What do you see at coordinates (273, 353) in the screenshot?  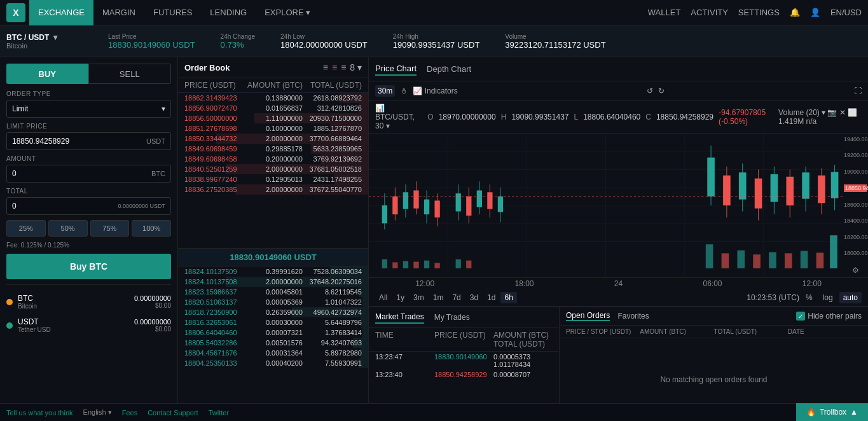 I see `ob-bid-row: 18804.45671676 0.00031364 5.89782980` at bounding box center [273, 353].